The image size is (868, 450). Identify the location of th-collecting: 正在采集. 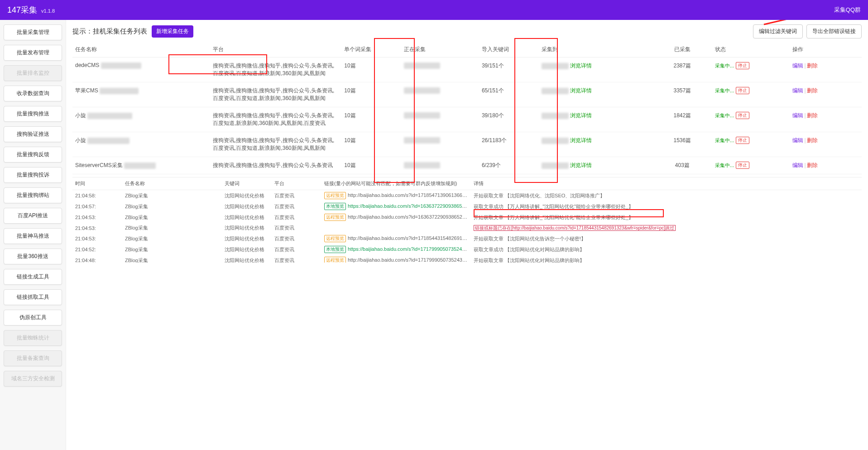
(440, 50).